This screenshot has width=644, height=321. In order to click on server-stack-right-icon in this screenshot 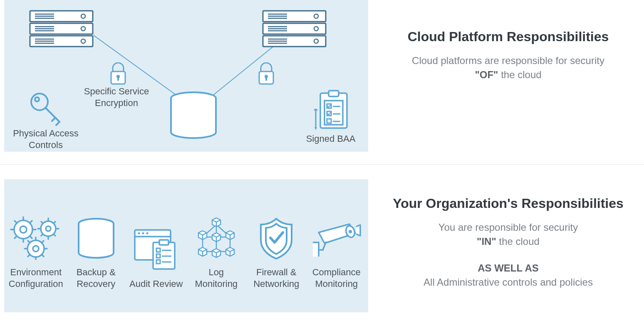, I will do `click(295, 29)`.